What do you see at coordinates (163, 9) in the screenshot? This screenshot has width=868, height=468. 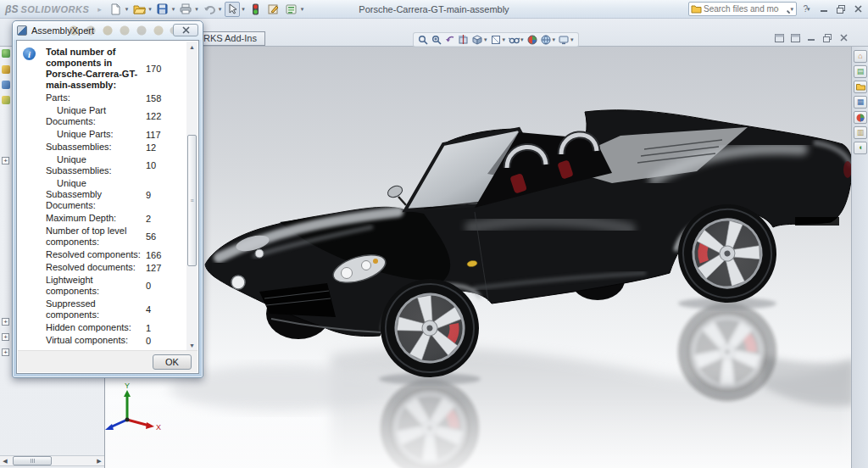 I see `save-button` at bounding box center [163, 9].